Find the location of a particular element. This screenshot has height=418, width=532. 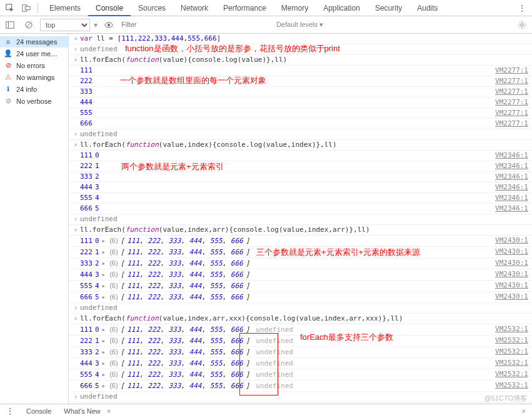

sidebar-icon: 👤 is located at coordinates (8, 54).